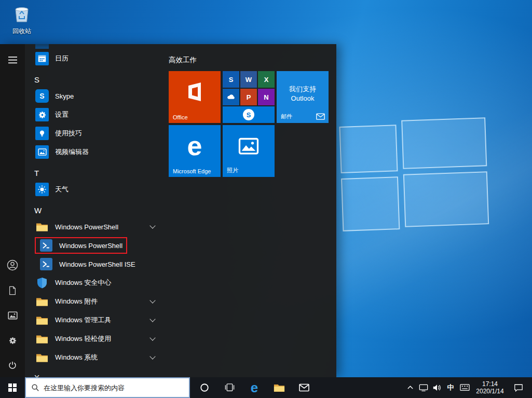 This screenshot has height=398, width=532. Describe the element at coordinates (437, 388) in the screenshot. I see `speaker-icon` at that location.